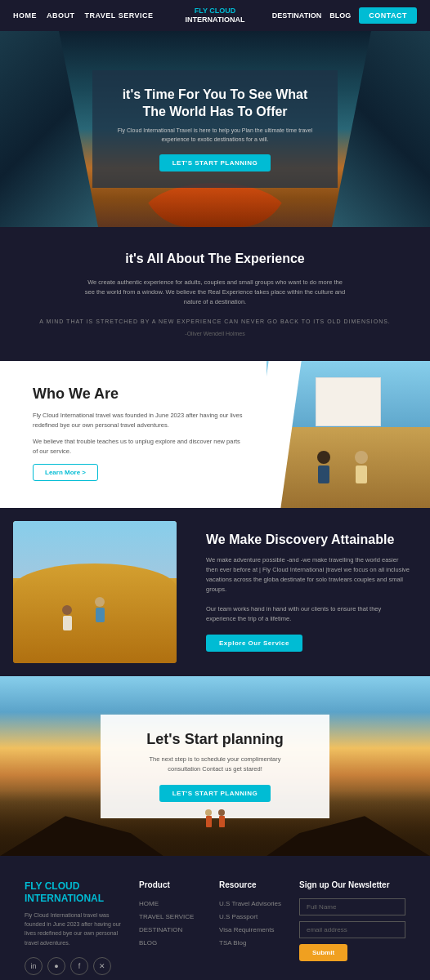 Image resolution: width=430 pixels, height=980 pixels. I want to click on navbar: HOME ABOUT TRAVEL SERVICE FLY CLOUD INTE…, so click(215, 16).